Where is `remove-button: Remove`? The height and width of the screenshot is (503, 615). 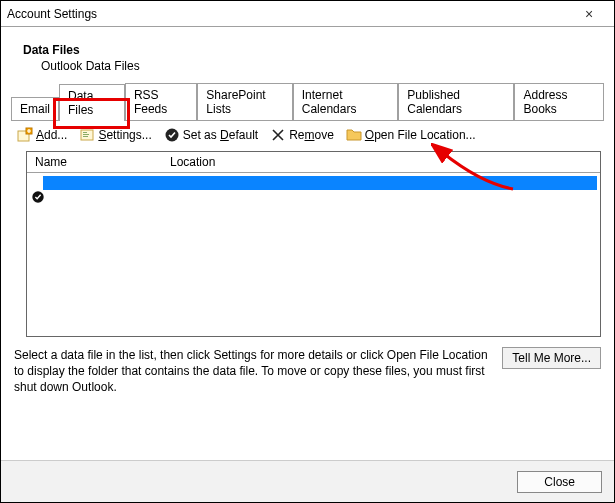 remove-button: Remove is located at coordinates (302, 135).